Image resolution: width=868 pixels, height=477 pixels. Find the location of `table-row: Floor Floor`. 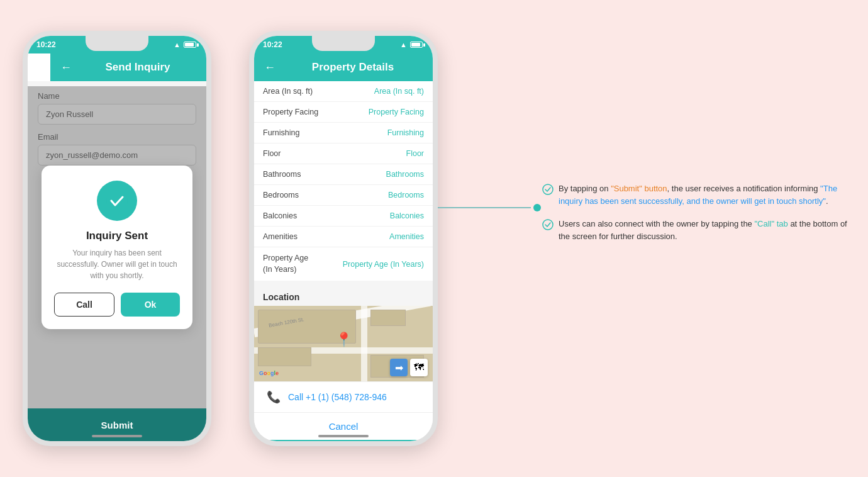

table-row: Floor Floor is located at coordinates (343, 154).